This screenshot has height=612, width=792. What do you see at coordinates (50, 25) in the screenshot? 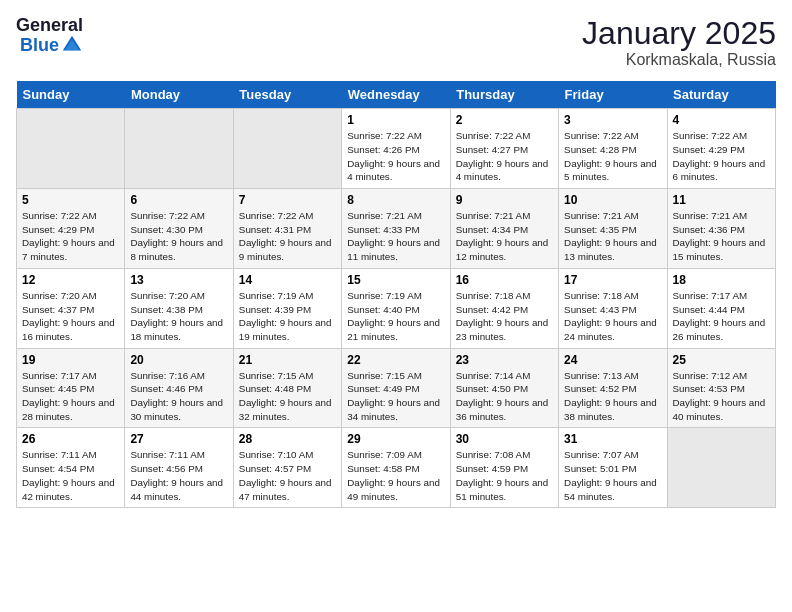
I see `logo-general: General` at bounding box center [50, 25].